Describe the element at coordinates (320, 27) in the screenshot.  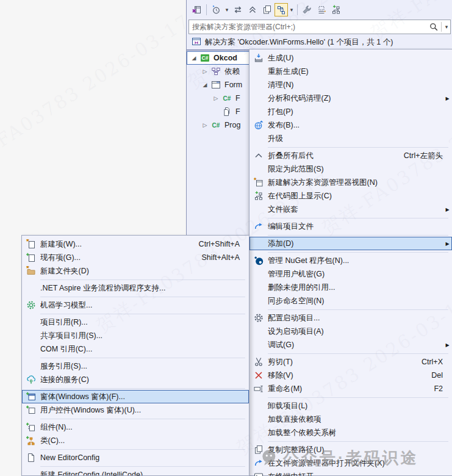
I see `search-box: ▾` at that location.